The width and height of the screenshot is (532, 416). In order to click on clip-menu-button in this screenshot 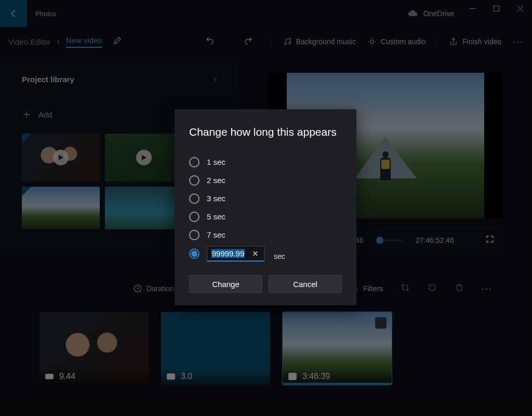, I will do `click(381, 323)`.